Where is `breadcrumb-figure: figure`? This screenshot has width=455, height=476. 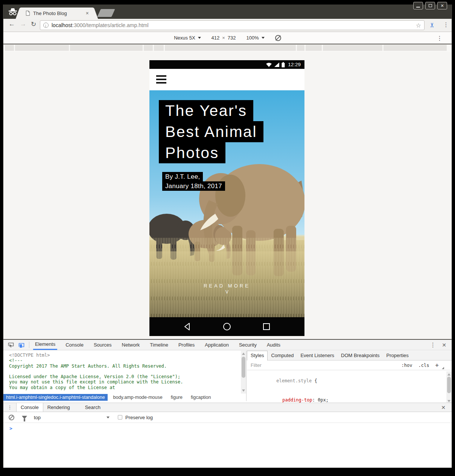 breadcrumb-figure: figure is located at coordinates (177, 397).